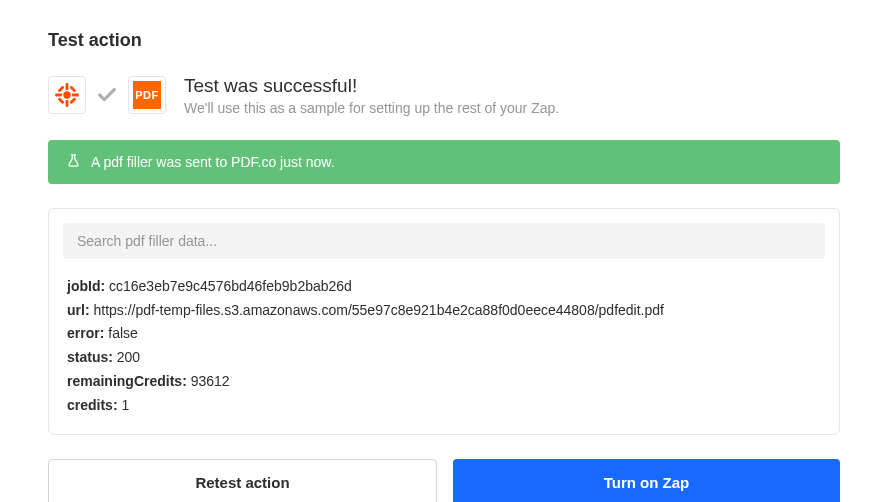 This screenshot has height=502, width=888. What do you see at coordinates (444, 287) in the screenshot?
I see `data-row: jobId: cc16e3eb7e9c4576bd46feb9b2bab26d` at bounding box center [444, 287].